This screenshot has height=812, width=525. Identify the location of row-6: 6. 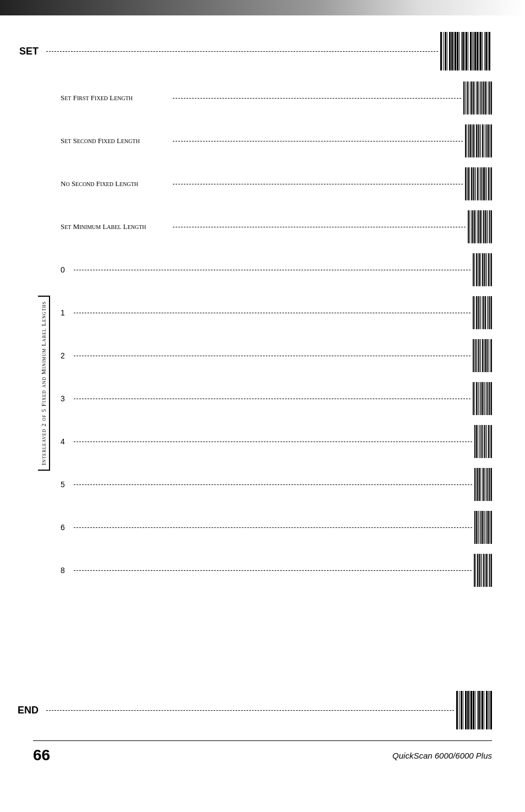
(276, 527).